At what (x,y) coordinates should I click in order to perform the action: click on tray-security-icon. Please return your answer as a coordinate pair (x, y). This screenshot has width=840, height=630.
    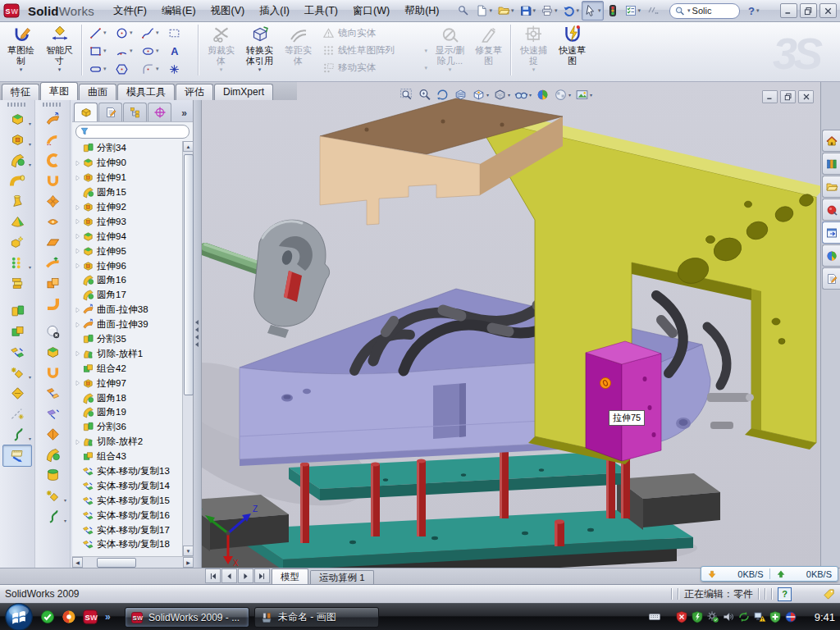
    Looking at the image, I should click on (697, 617).